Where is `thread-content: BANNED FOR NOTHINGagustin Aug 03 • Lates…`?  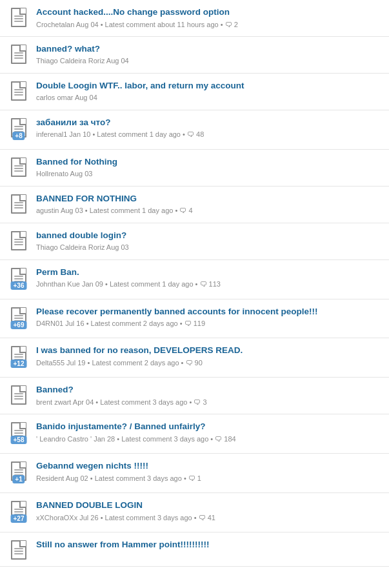 thread-content: BANNED FOR NOTHINGagustin Aug 03 • Lates… is located at coordinates (208, 205).